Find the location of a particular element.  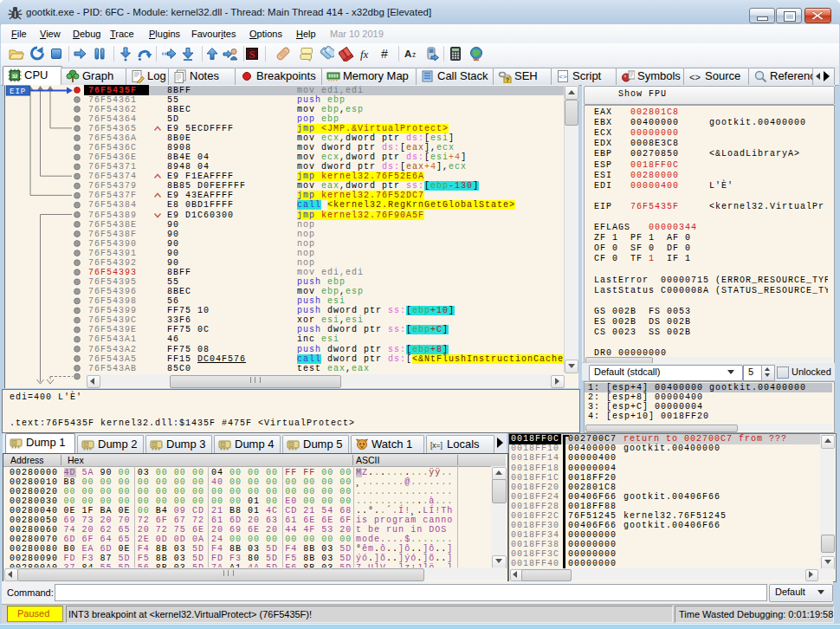

svg-text: 32 is located at coordinates (16, 76).